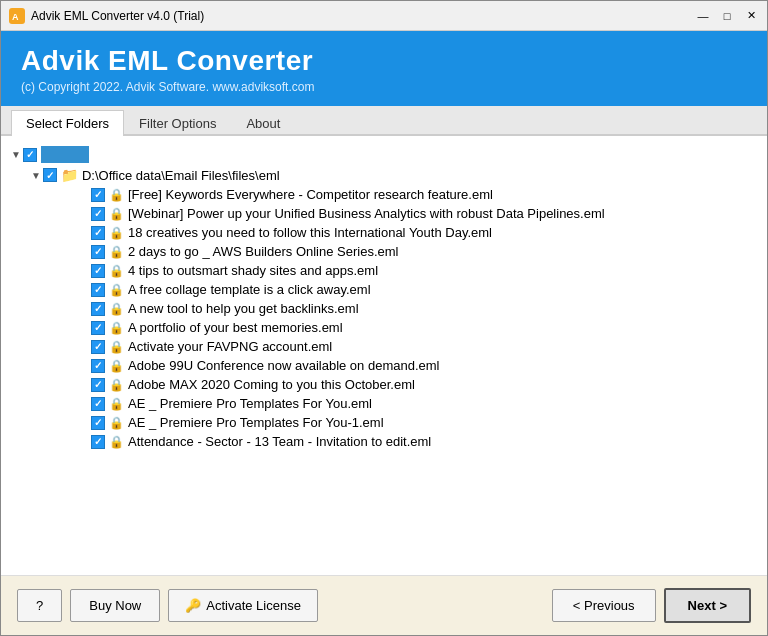 This screenshot has width=768, height=636. What do you see at coordinates (363, 16) in the screenshot?
I see `title-bar-title: Advik EML Converter v4.0 (Trial)` at bounding box center [363, 16].